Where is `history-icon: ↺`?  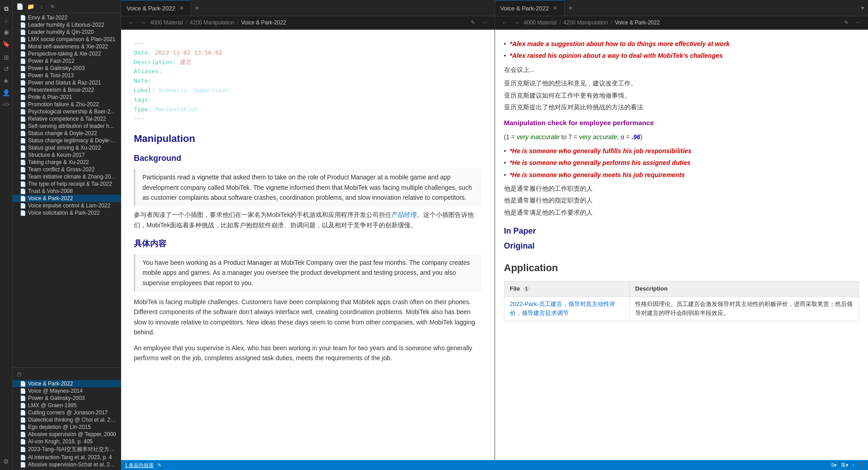
history-icon: ↺ is located at coordinates (6, 69).